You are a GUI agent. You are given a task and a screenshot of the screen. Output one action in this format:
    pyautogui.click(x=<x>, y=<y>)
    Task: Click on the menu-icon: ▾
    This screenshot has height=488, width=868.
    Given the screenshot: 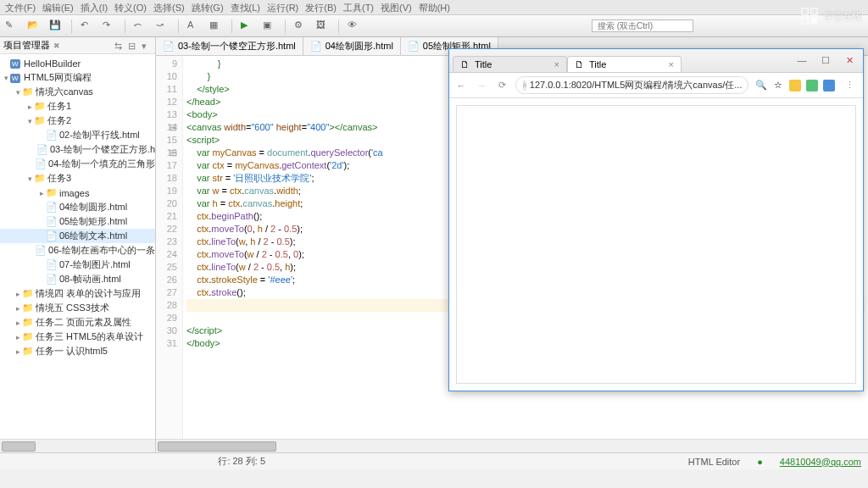 What is the action you would take?
    pyautogui.click(x=147, y=46)
    